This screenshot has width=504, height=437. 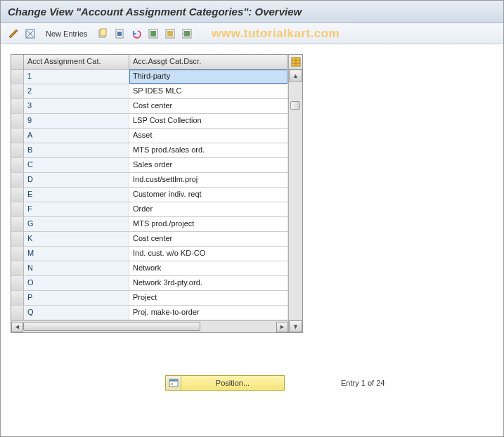 What do you see at coordinates (77, 165) in the screenshot?
I see `cell-category: C` at bounding box center [77, 165].